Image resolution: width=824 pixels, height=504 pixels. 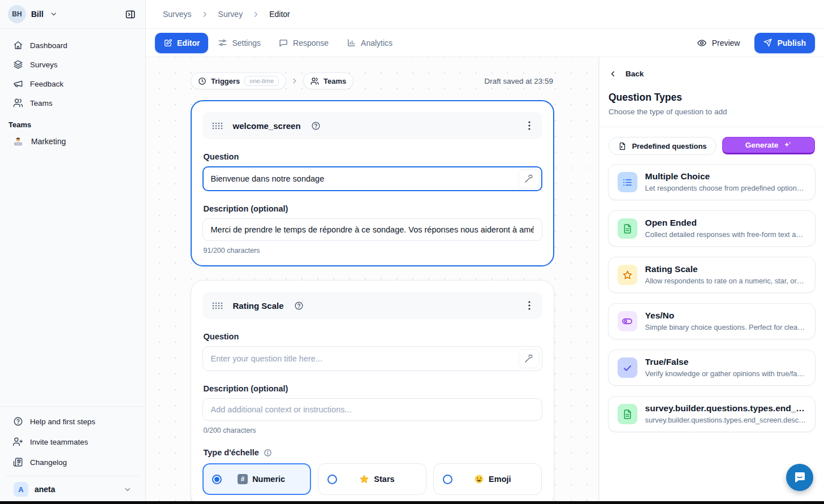 I want to click on sidebar-item-help: Help and first steps, so click(x=72, y=421).